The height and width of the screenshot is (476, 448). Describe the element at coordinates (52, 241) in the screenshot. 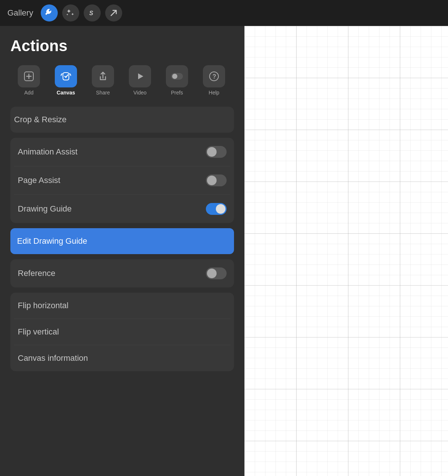

I see `edit-drawing-guide-label: Edit Drawing Guide` at that location.